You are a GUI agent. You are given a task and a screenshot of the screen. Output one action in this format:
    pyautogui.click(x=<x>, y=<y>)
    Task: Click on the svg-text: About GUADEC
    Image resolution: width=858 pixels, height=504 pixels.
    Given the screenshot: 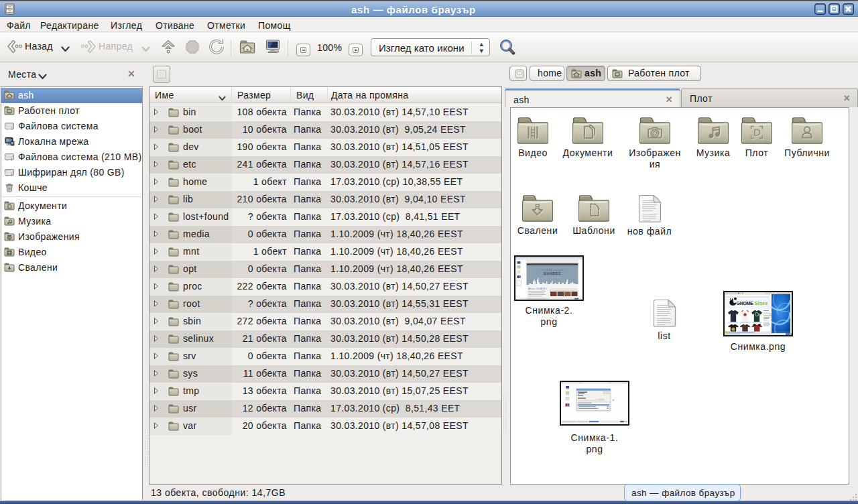 What is the action you would take?
    pyautogui.click(x=538, y=289)
    